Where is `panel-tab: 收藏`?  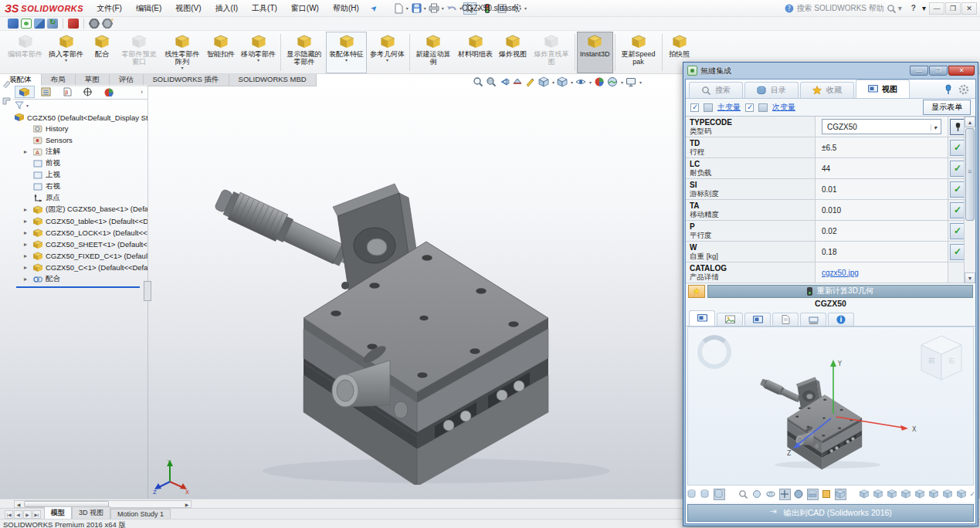
panel-tab: 收藏 is located at coordinates (827, 90).